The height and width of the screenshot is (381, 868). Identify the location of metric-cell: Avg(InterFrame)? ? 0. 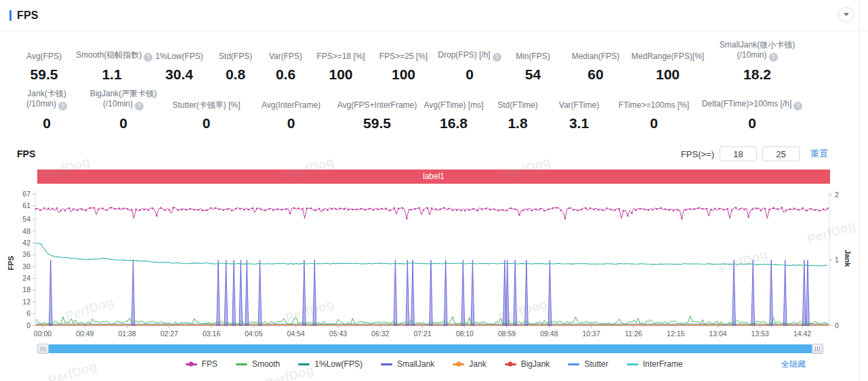
(291, 110).